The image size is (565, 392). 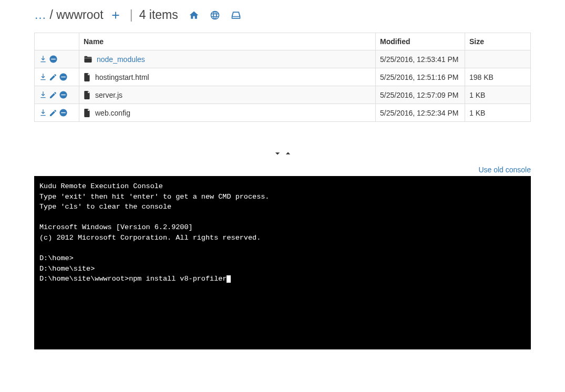 I want to click on expand-up-icon, so click(x=288, y=153).